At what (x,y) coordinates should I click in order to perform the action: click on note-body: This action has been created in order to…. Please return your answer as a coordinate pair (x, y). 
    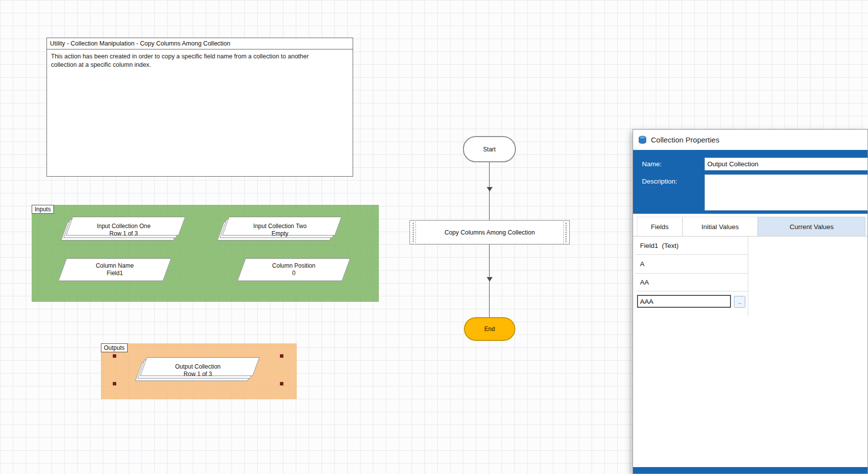
    Looking at the image, I should click on (193, 61).